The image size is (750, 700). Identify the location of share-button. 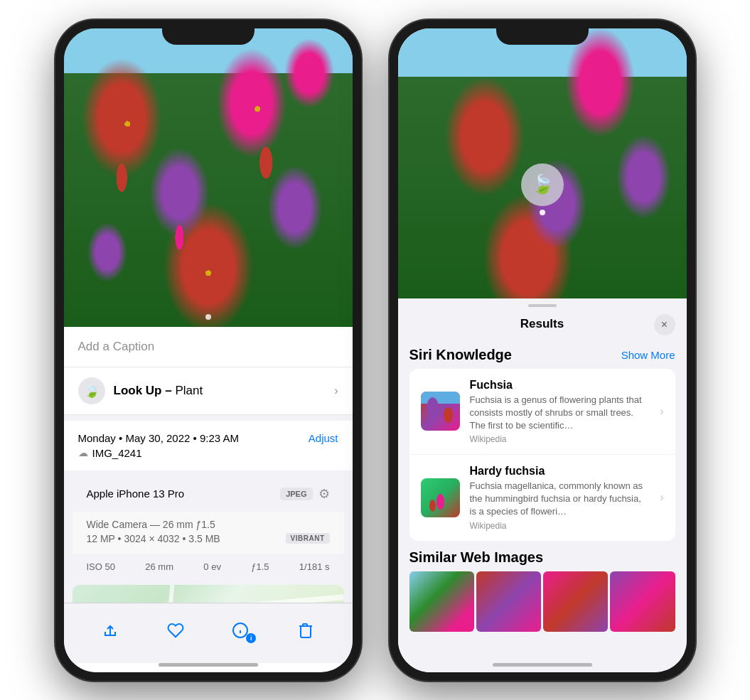
(110, 630).